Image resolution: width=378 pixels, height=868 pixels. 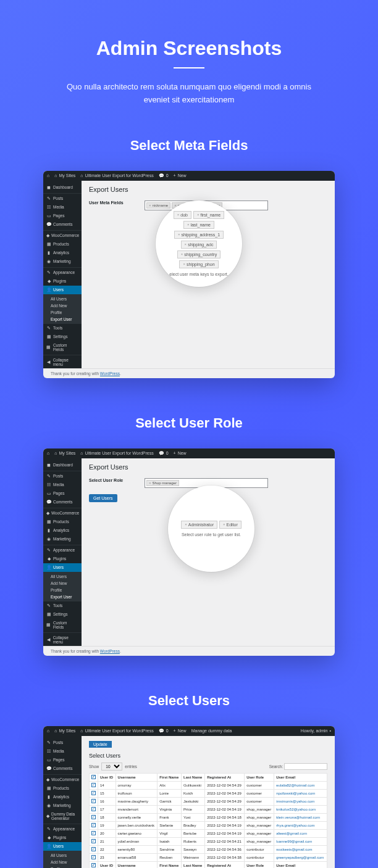 I want to click on tag-nickname: × nickname, so click(x=158, y=205).